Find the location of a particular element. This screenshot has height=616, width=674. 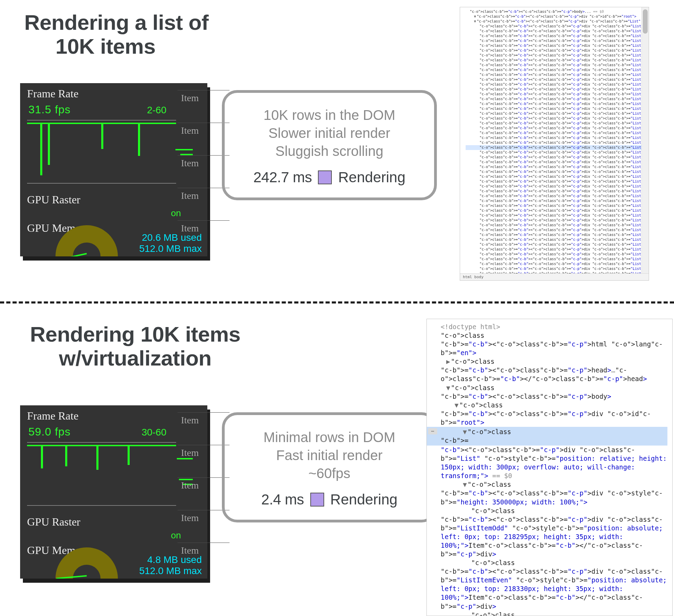

frame-rate-label: Frame Rate is located at coordinates (53, 416).